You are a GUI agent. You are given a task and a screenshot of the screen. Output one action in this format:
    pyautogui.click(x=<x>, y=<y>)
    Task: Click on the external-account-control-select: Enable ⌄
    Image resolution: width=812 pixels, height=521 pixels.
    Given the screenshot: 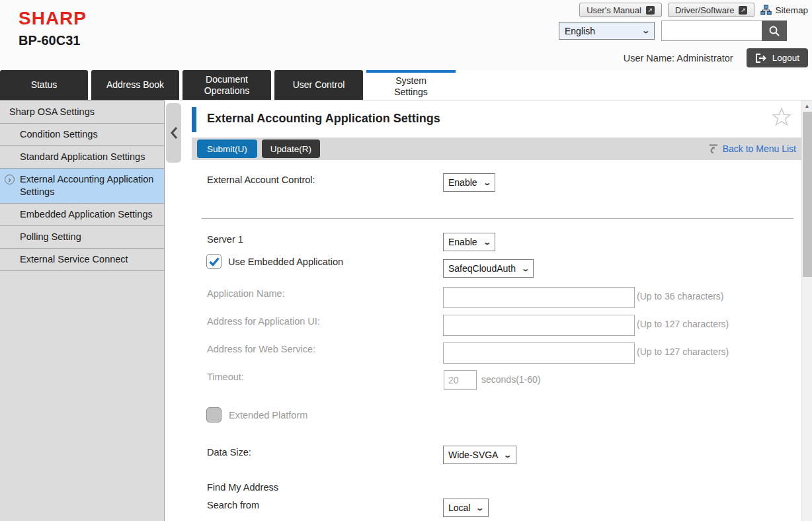 What is the action you would take?
    pyautogui.click(x=469, y=182)
    